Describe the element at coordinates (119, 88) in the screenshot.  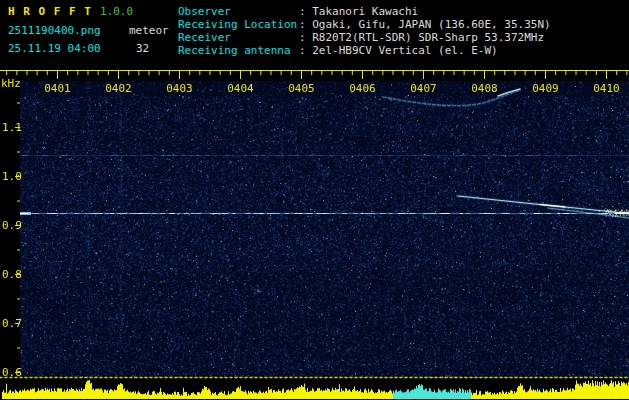
I see `time-tick-label: 0402` at that location.